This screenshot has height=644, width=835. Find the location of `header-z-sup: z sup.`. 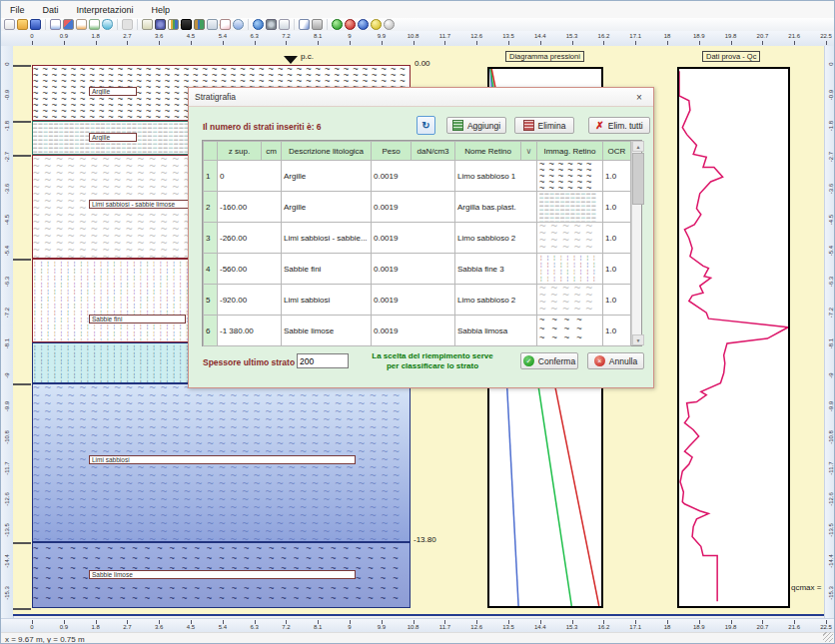

header-z-sup: z sup. is located at coordinates (240, 152).